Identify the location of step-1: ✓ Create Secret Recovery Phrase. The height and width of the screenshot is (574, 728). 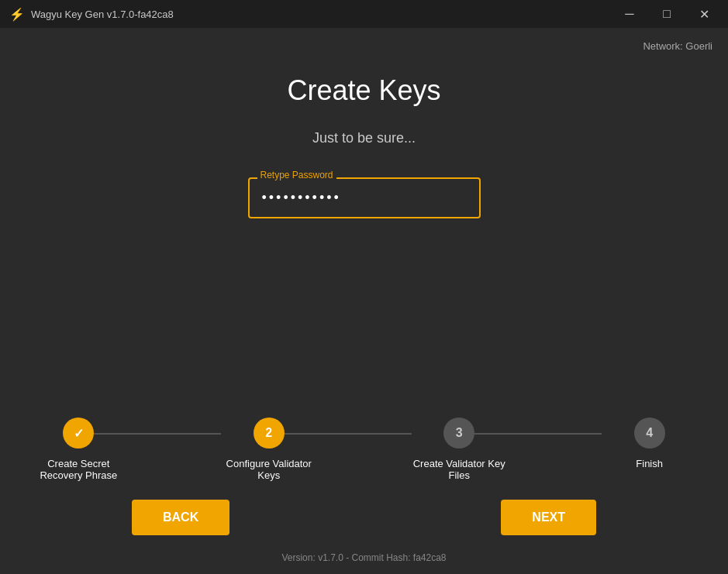
(79, 449).